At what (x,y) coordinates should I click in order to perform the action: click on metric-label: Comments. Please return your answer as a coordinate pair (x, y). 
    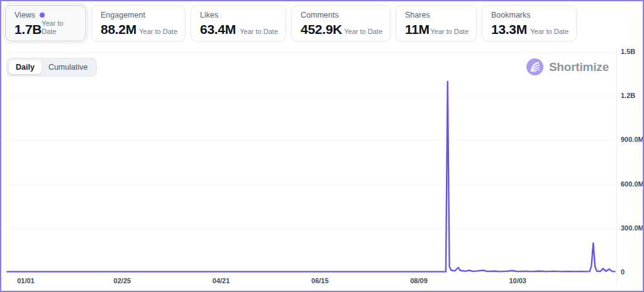
    Looking at the image, I should click on (341, 15).